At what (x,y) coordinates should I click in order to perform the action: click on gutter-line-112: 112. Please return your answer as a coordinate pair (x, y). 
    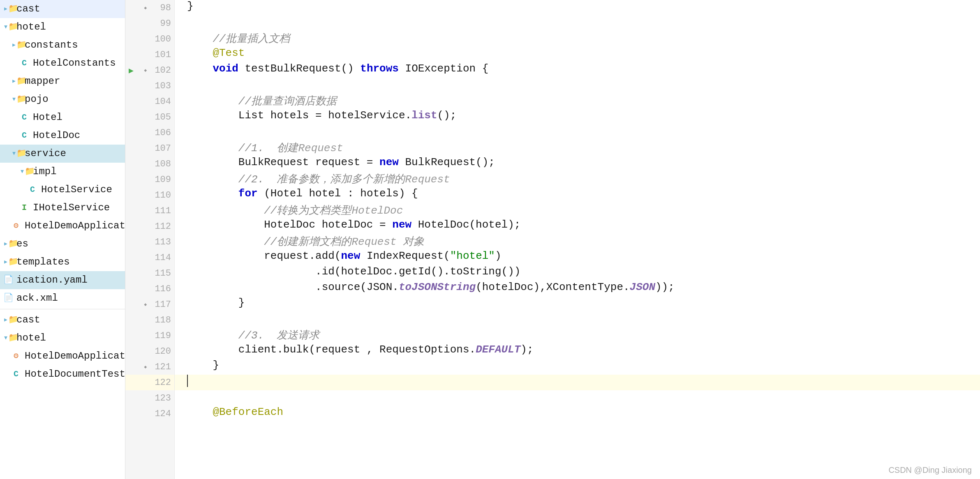
    Looking at the image, I should click on (150, 226).